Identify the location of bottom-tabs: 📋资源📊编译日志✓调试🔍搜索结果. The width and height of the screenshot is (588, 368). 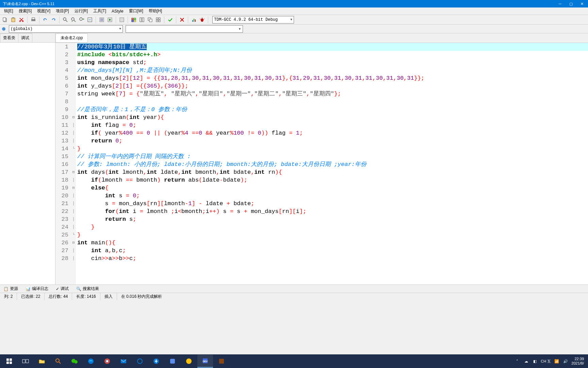
(294, 289).